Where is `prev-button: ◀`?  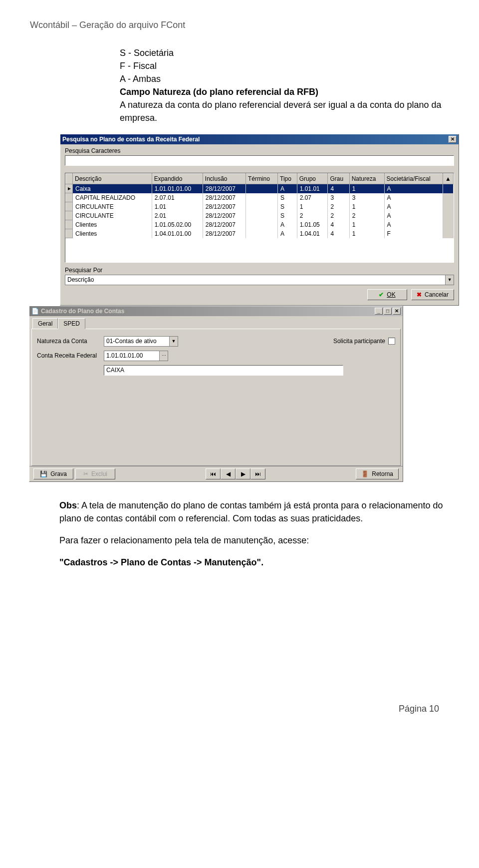
prev-button: ◀ is located at coordinates (228, 474).